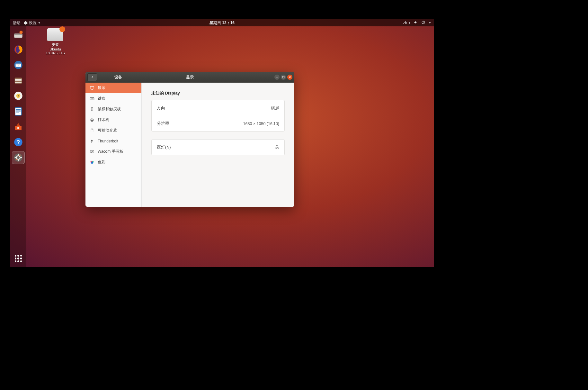 This screenshot has height=390, width=588. I want to click on sidebar-item-display: 显示, so click(113, 88).